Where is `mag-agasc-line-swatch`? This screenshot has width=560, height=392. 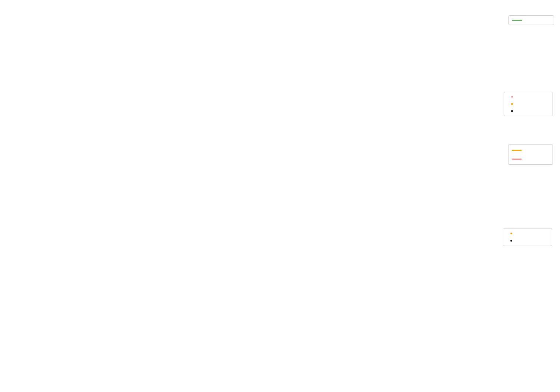
mag-agasc-line-swatch is located at coordinates (517, 20).